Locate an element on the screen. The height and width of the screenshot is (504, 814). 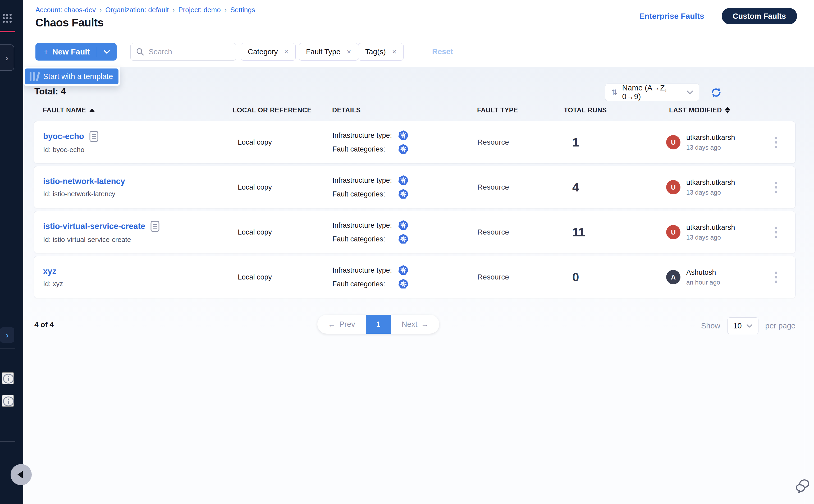
fault-id: Id: istio-network-latency is located at coordinates (79, 194).